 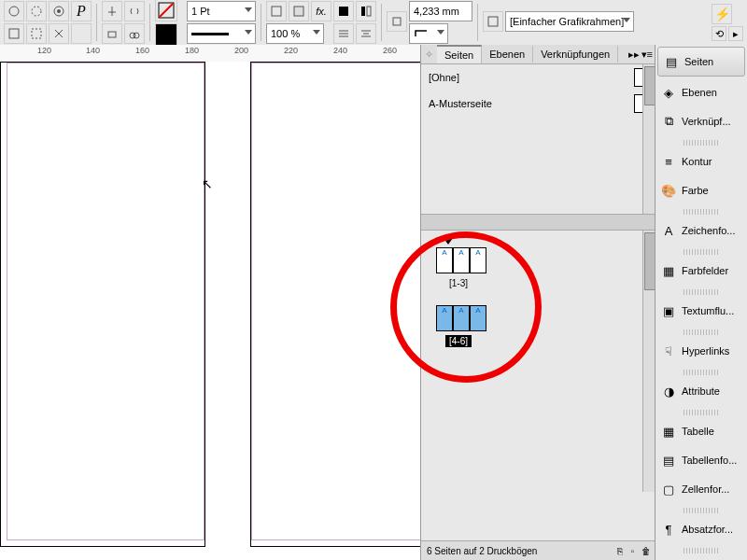 I want to click on status-text: 6 Seiten auf 2 Druckbögen, so click(x=482, y=551).